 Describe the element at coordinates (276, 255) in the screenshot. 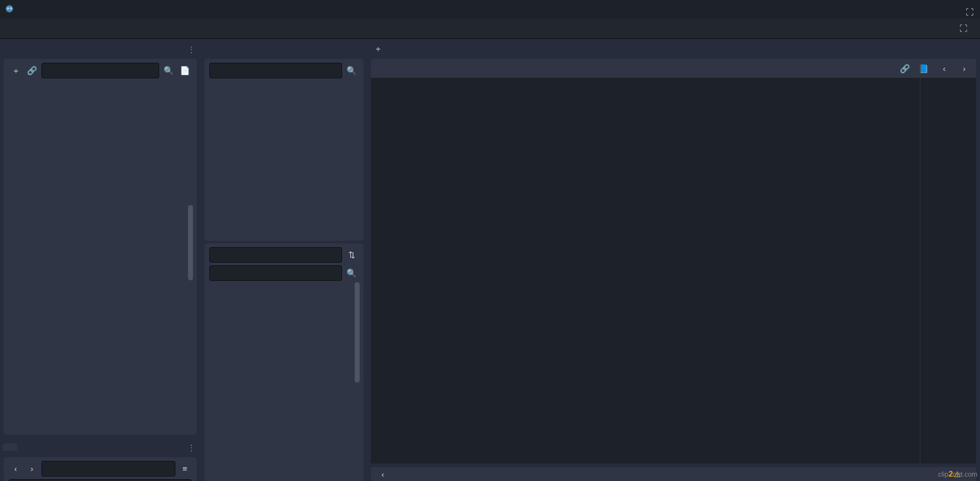

I see `method-header-input` at that location.